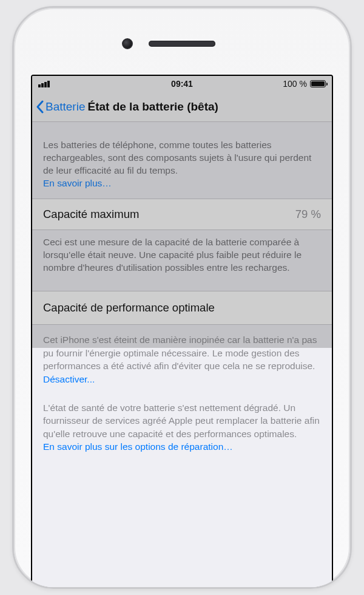 The width and height of the screenshot is (364, 595). Describe the element at coordinates (182, 84) in the screenshot. I see `status-time: 09:41` at that location.